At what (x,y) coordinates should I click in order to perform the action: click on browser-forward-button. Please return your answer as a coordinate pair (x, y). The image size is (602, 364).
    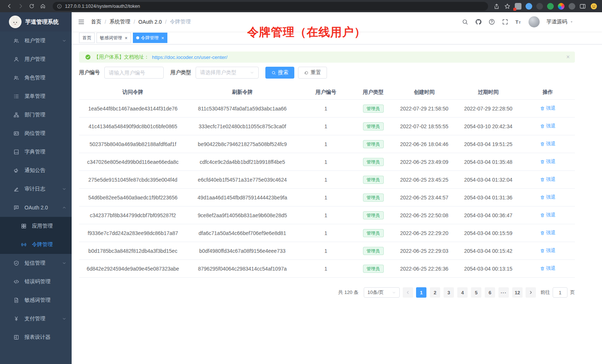
    Looking at the image, I should click on (20, 6).